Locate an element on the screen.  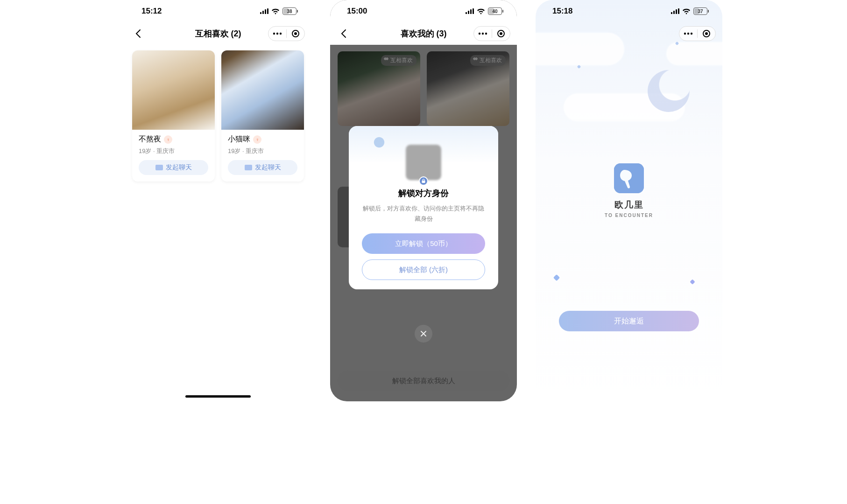
nav-bar: 互相喜欢 (2) is located at coordinates (218, 34).